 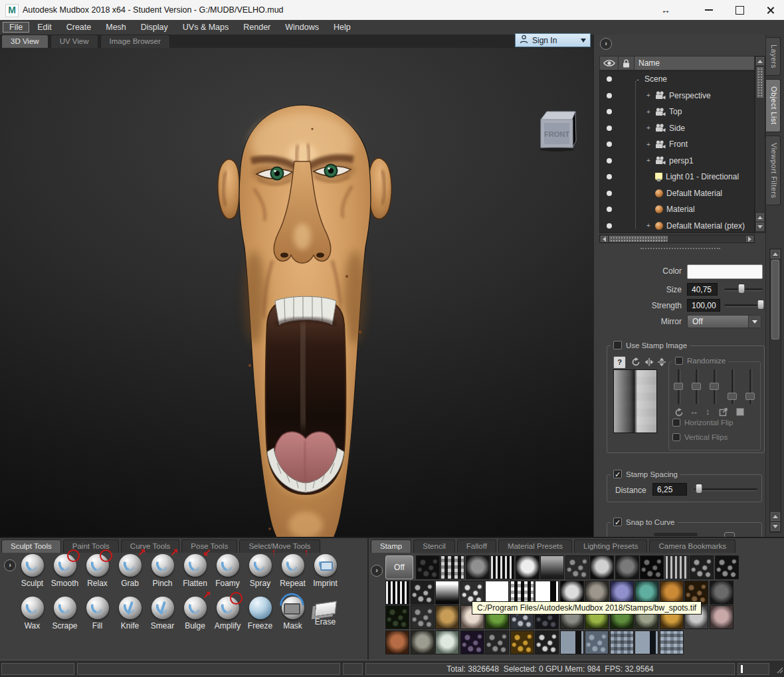 I want to click on menu-item-windows: Windows, so click(x=302, y=27).